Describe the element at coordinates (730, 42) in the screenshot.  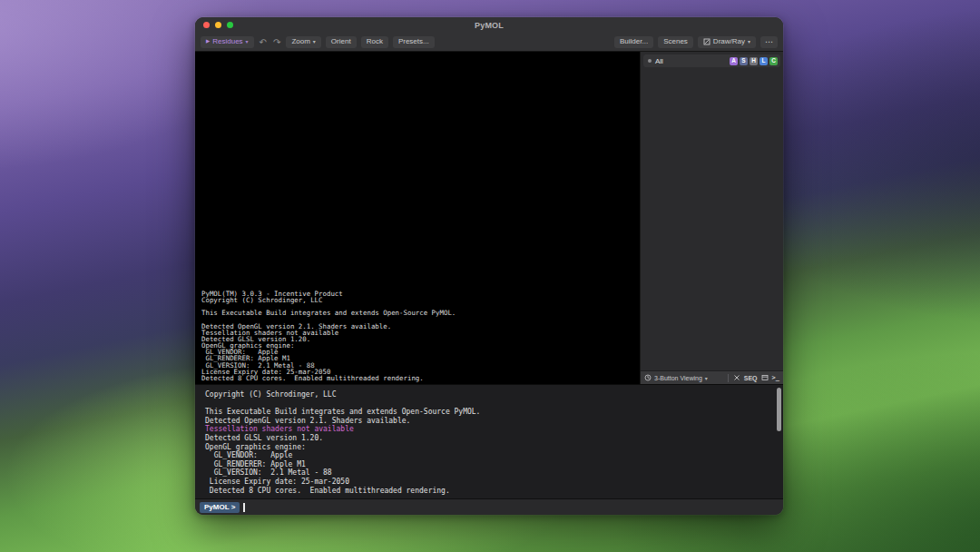
I see `draw-ray-label: Draw/Ray` at that location.